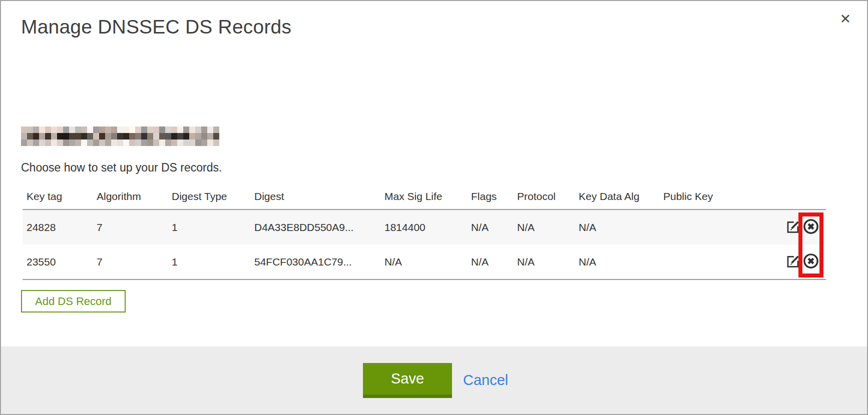 The image size is (868, 415). Describe the element at coordinates (58, 227) in the screenshot. I see `cell-key-tag: 24828` at that location.